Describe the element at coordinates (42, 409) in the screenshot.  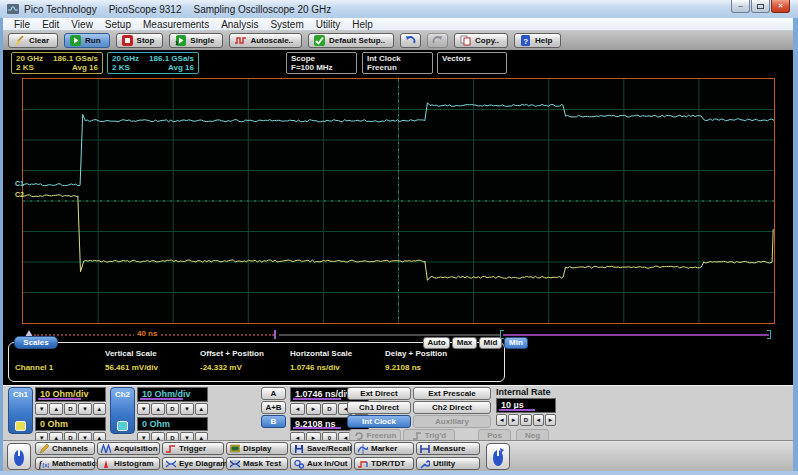
I see `ch1-scale-coarse-down-button: ▼` at that location.